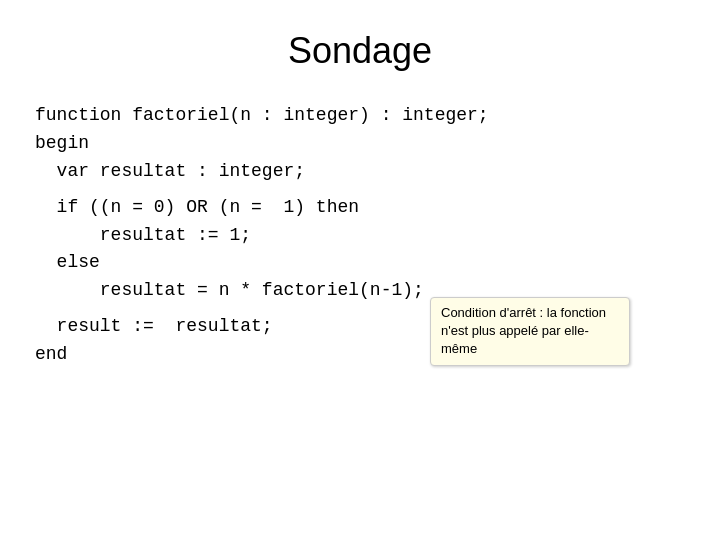  Describe the element at coordinates (378, 116) in the screenshot. I see `code-line-1: function factoriel(n : integer) : intege…` at that location.